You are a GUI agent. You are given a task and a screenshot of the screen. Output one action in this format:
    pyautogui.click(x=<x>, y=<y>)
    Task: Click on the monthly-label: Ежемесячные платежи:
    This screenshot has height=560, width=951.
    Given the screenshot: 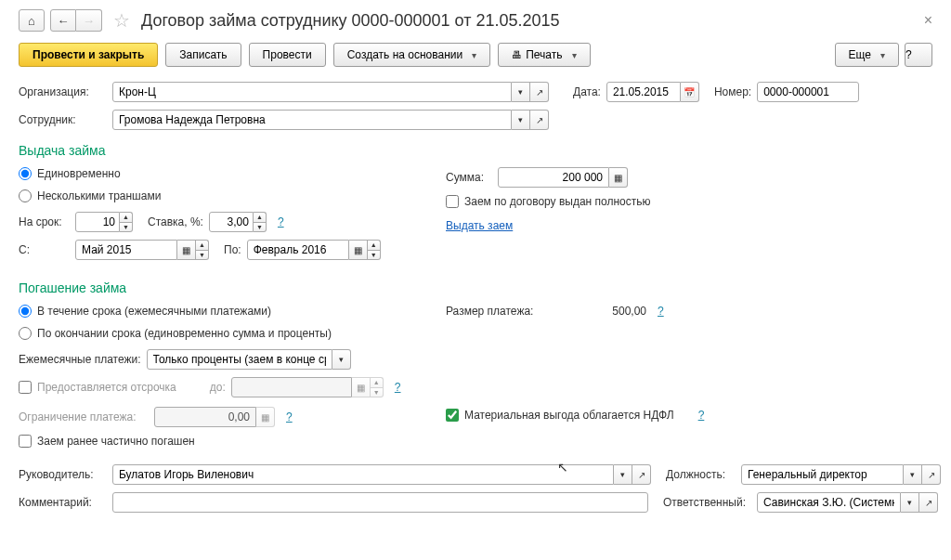 What is the action you would take?
    pyautogui.click(x=80, y=359)
    